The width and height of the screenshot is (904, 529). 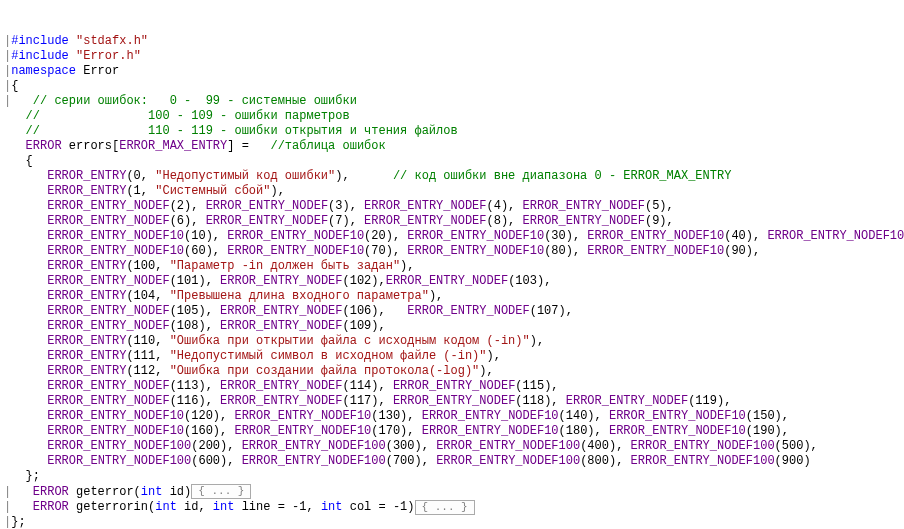 I want to click on func-name: geterrorin(, so click(x=112, y=507).